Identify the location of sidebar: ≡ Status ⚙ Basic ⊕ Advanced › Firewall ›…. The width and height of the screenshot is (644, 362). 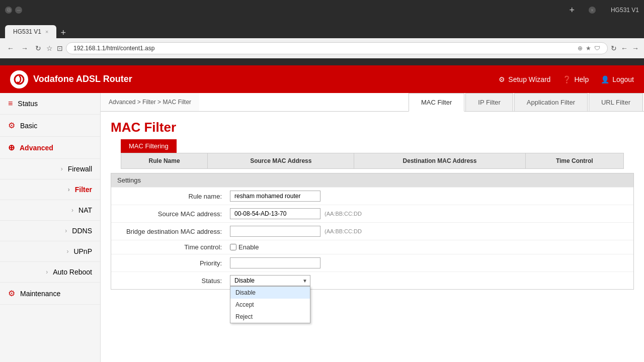
(50, 227).